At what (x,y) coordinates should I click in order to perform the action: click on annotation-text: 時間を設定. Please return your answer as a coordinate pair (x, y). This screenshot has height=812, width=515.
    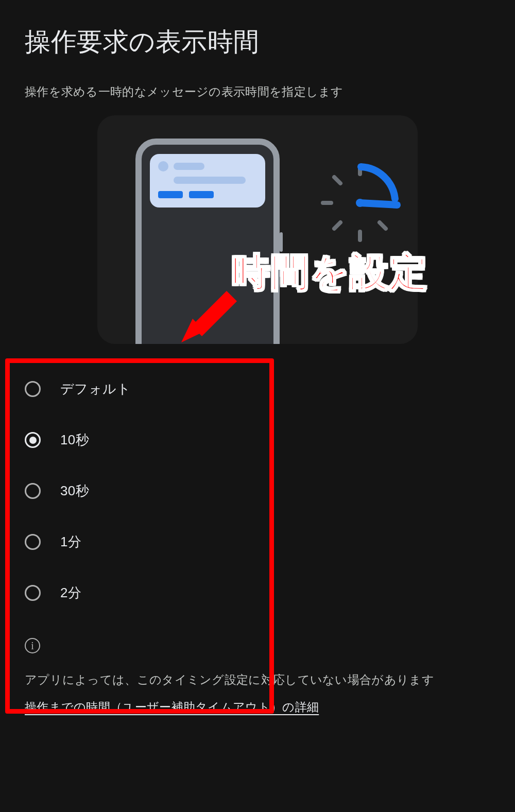
    Looking at the image, I should click on (330, 273).